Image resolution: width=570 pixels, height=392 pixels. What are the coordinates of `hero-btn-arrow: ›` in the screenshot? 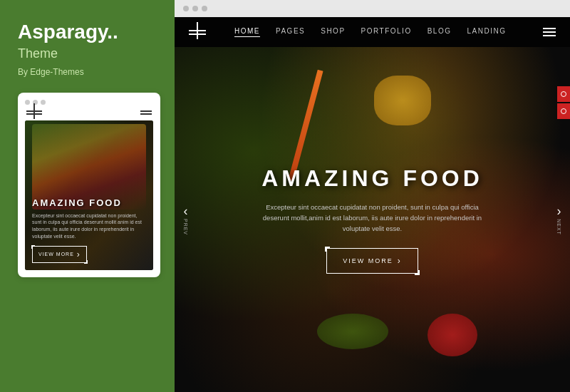 It's located at (400, 261).